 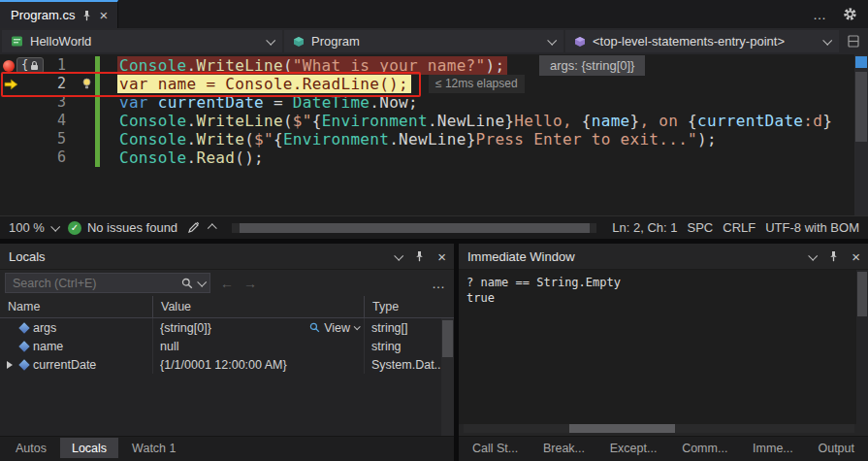 I want to click on locals-vertical-scrollbar, so click(x=448, y=377).